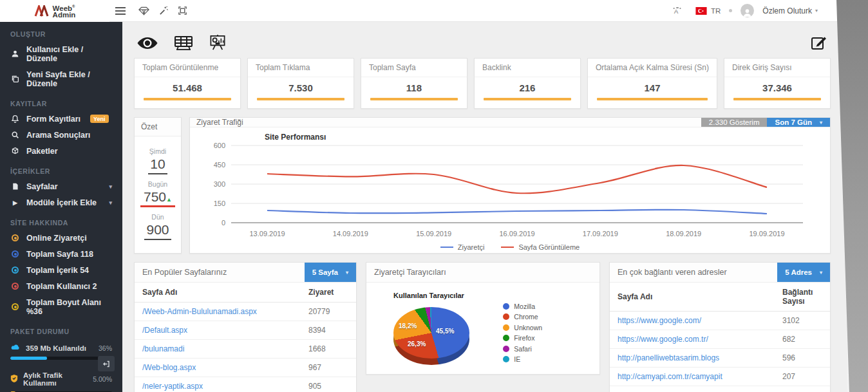  What do you see at coordinates (716, 11) in the screenshot?
I see `lang-code: TR` at bounding box center [716, 11].